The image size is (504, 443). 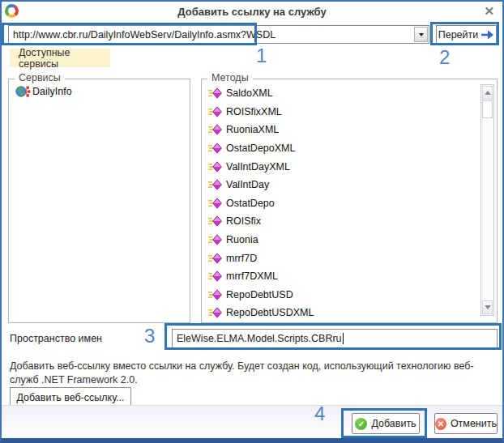 I want to click on x-circle-icon: ✕, so click(x=441, y=424).